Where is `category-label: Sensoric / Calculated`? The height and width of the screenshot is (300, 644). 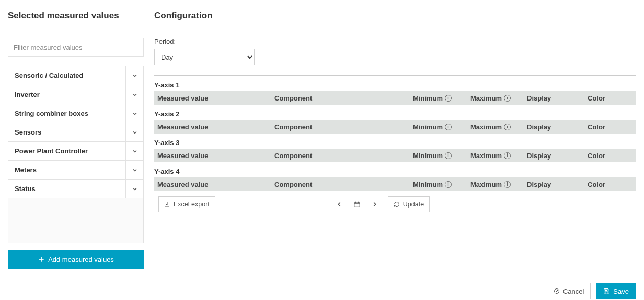
category-label: Sensoric / Calculated is located at coordinates (67, 75).